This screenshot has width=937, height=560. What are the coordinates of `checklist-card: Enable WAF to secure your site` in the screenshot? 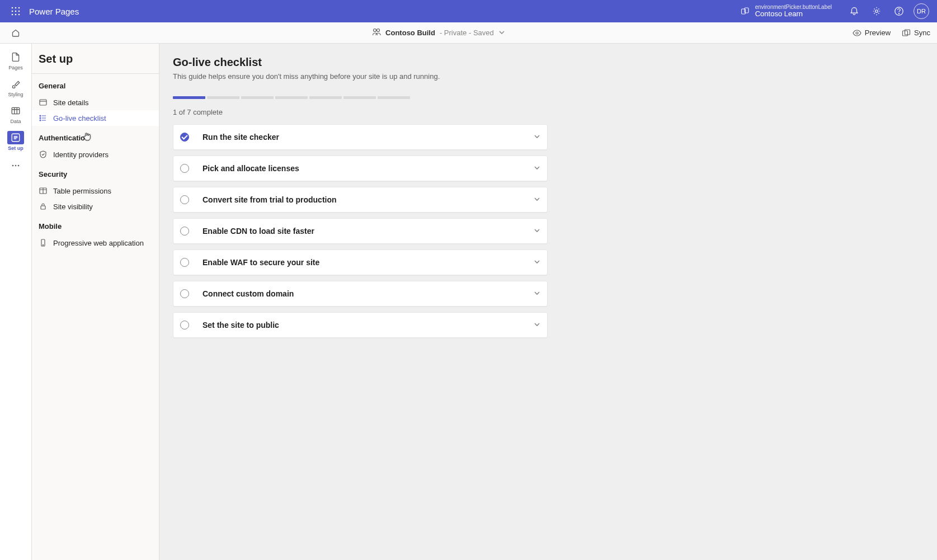 It's located at (360, 262).